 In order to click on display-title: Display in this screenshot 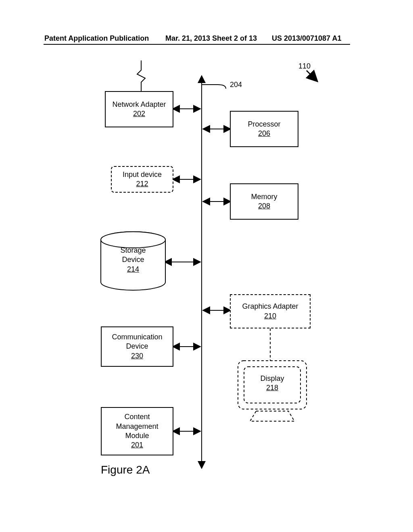, I will do `click(272, 379)`.